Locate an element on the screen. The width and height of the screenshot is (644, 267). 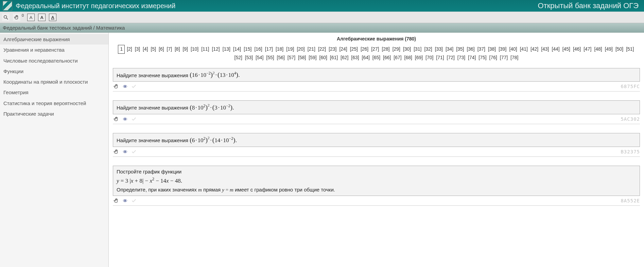
page-link-37: [37] is located at coordinates (481, 49).